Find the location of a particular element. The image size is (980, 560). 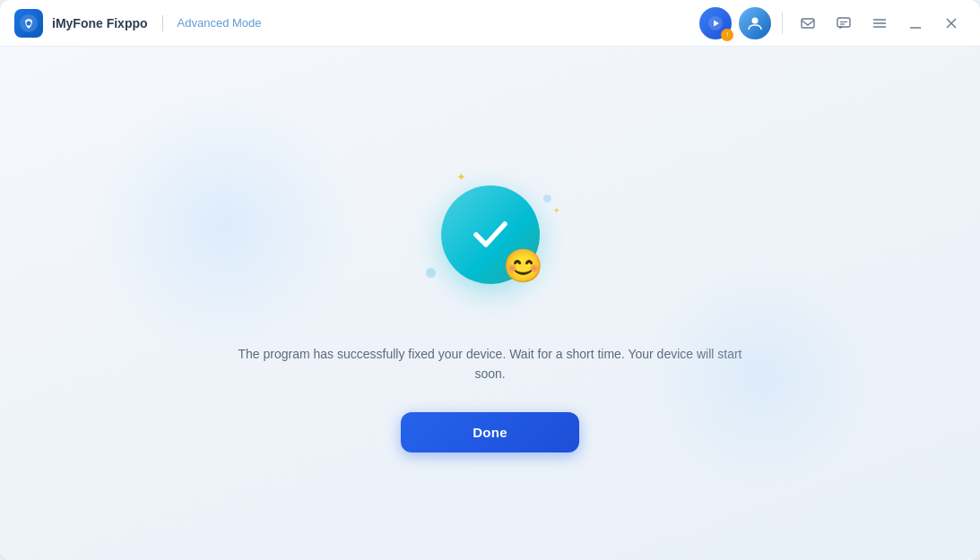

app-logo is located at coordinates (29, 23).